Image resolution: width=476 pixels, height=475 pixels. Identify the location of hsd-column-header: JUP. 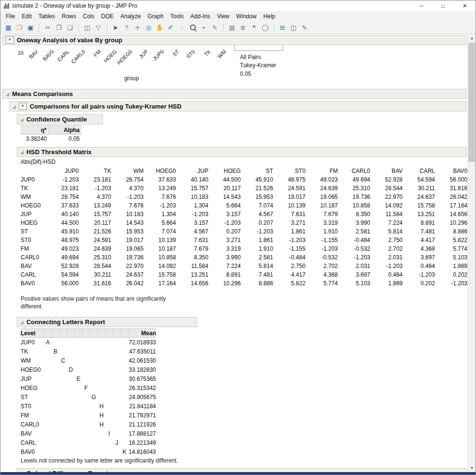
(193, 171).